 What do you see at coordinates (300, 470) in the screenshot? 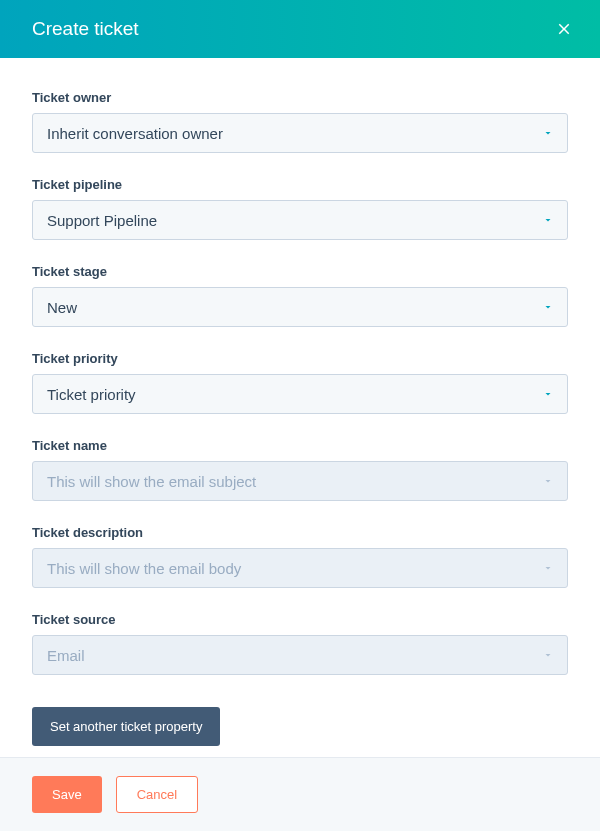
I see `field-ticket-name: Ticket name This will show the email sub…` at bounding box center [300, 470].